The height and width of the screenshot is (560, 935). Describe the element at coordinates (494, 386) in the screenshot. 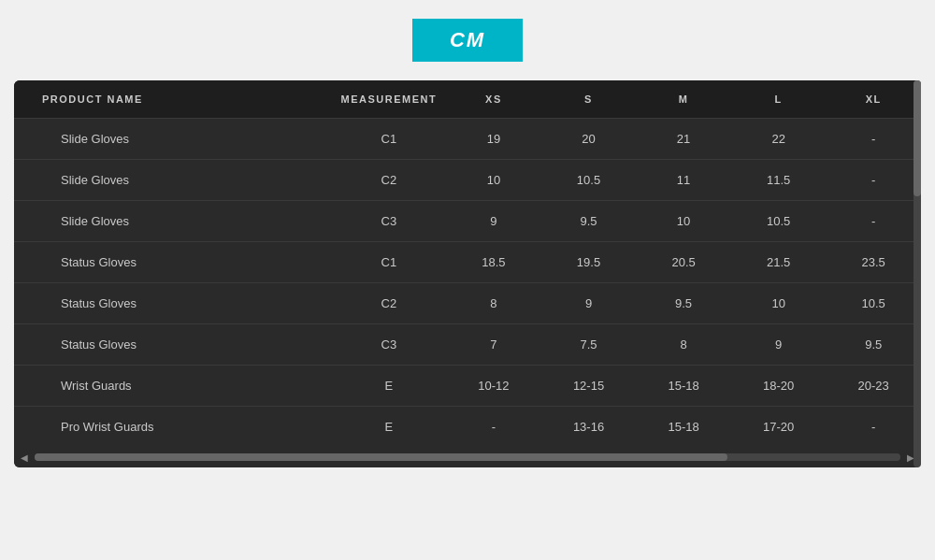

I see `cell-6-xs: 10-12` at that location.